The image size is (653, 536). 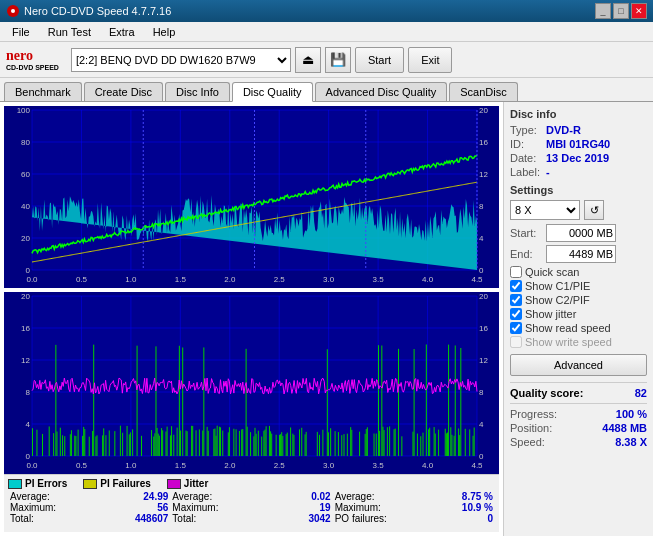 What do you see at coordinates (162, 508) in the screenshot?
I see `pi-errors-max-value: 56` at bounding box center [162, 508].